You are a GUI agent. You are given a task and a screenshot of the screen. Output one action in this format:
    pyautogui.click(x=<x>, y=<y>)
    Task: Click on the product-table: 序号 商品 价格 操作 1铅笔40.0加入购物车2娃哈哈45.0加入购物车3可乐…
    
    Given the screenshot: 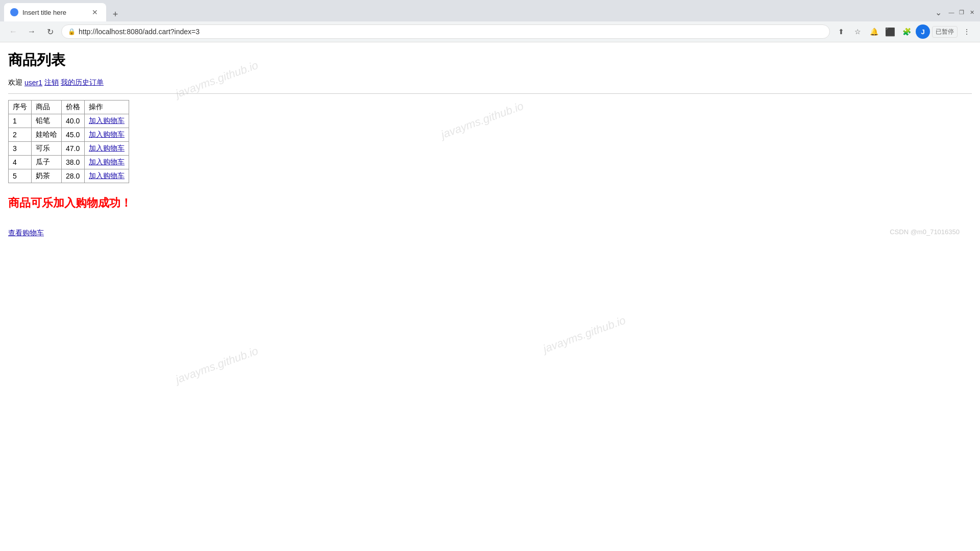 What is the action you would take?
    pyautogui.click(x=68, y=142)
    